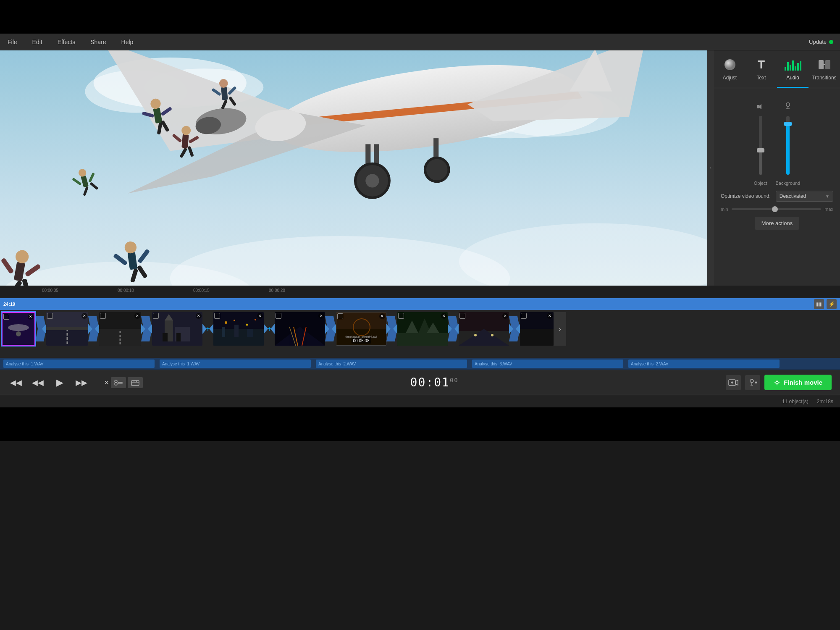  What do you see at coordinates (118, 383) in the screenshot?
I see `cut-button` at bounding box center [118, 383].